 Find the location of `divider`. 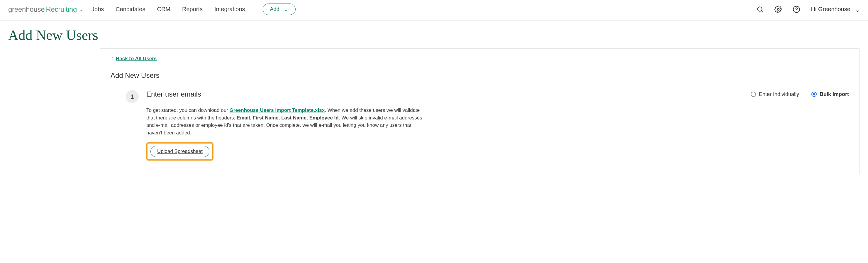

divider is located at coordinates (480, 66).